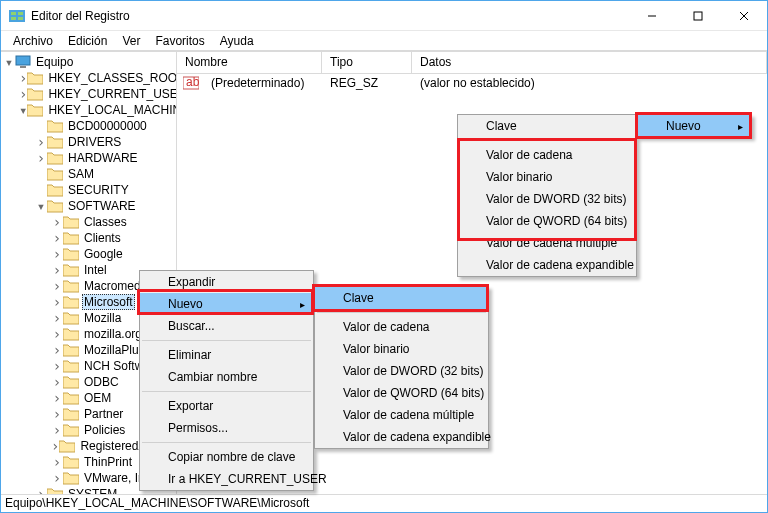  I want to click on menubar: Archivo Edición Ver Favoritos Ayuda, so click(384, 41).